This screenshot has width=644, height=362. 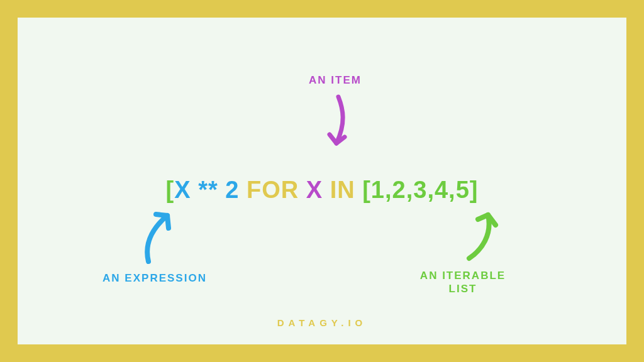 What do you see at coordinates (211, 190) in the screenshot?
I see `expr-operator: **` at bounding box center [211, 190].